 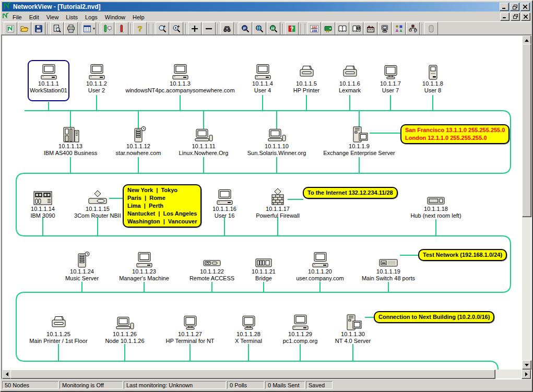 I want to click on mib-button, so click(x=342, y=28).